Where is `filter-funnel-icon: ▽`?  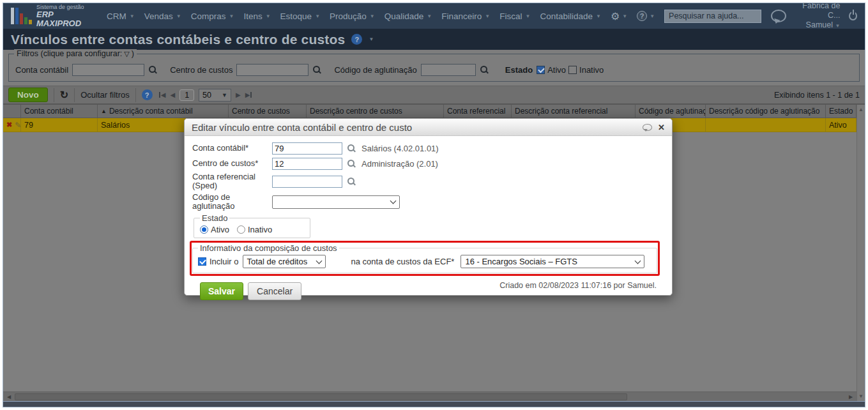 filter-funnel-icon: ▽ is located at coordinates (126, 54).